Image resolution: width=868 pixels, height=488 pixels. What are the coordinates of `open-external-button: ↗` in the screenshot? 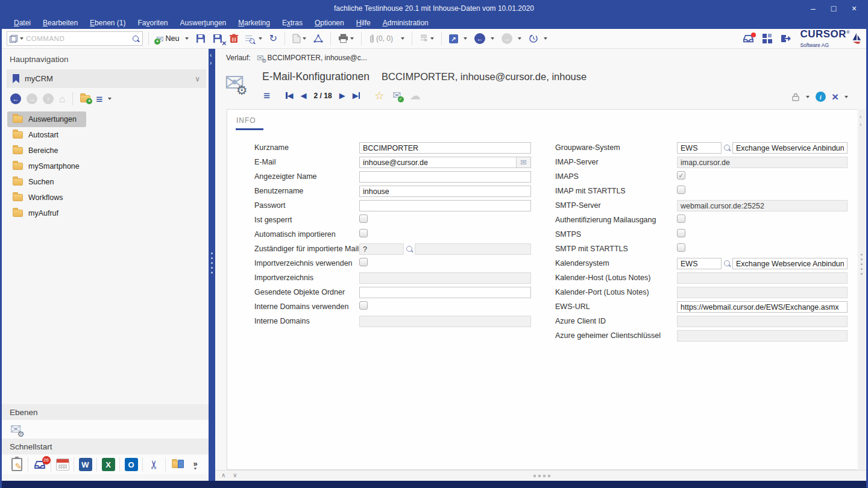 It's located at (458, 39).